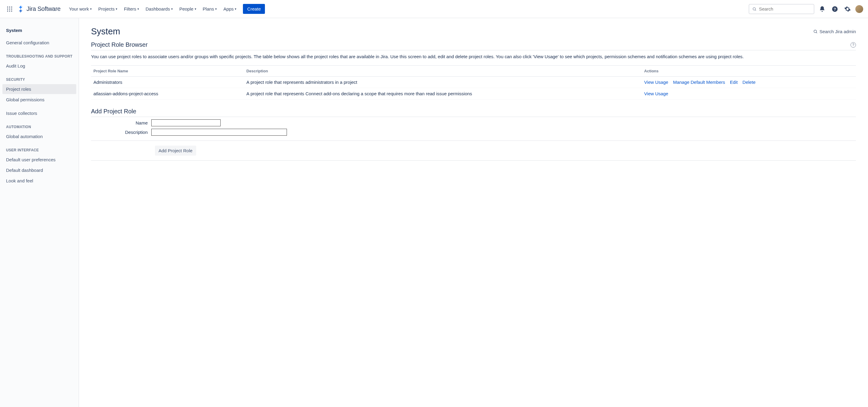 The image size is (868, 407). What do you see at coordinates (230, 9) in the screenshot?
I see `nav-apps: Apps▾` at bounding box center [230, 9].